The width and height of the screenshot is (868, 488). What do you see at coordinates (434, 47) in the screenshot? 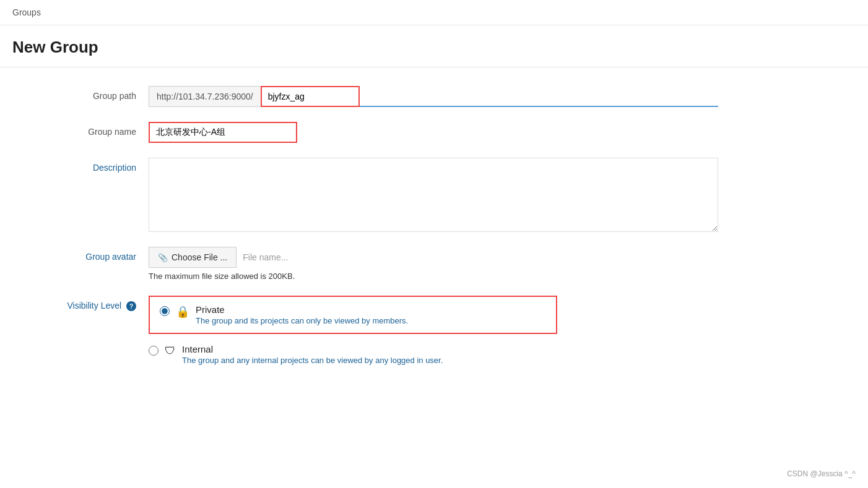
I see `page-title: New Group` at bounding box center [434, 47].